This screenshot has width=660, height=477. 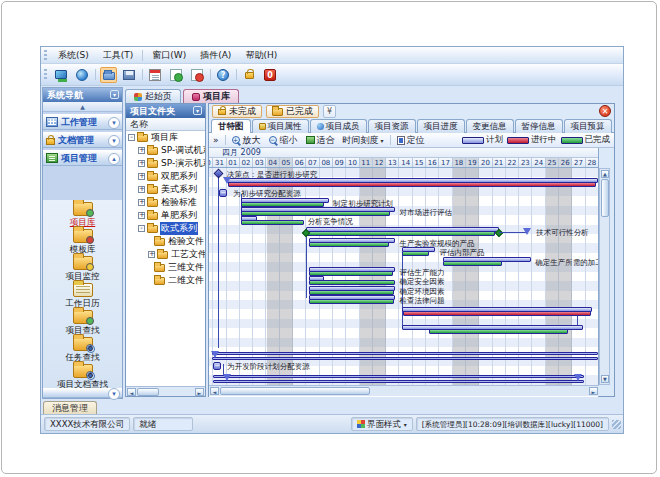 I want to click on sidebar-item-3: 工作日历, so click(x=82, y=296).